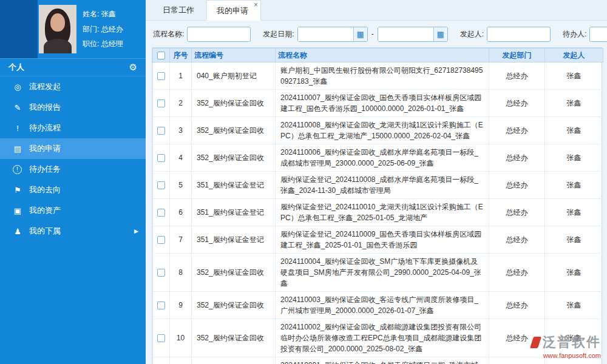 This screenshot has height=364, width=607. I want to click on table-row: 7 351_履约保证金登记 履约保证金登记_2024110009_国色天香项目实…, so click(378, 240).